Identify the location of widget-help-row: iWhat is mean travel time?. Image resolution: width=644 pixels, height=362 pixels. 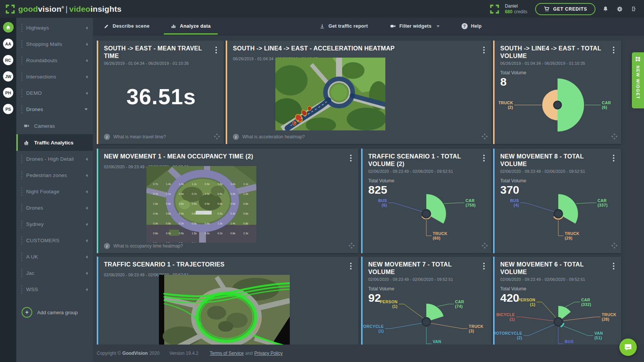
(135, 137).